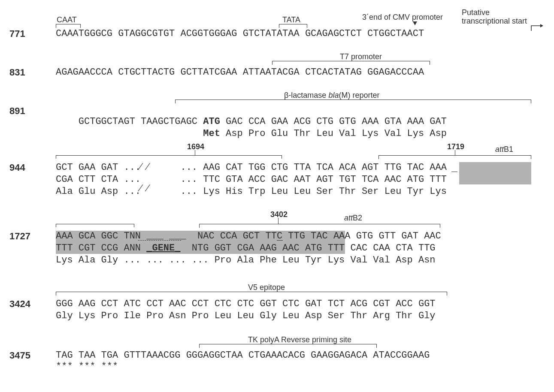  What do you see at coordinates (277, 356) in the screenshot?
I see `row-3475: TK polyA Reverse priming site 3475 TAG T…` at bounding box center [277, 356].